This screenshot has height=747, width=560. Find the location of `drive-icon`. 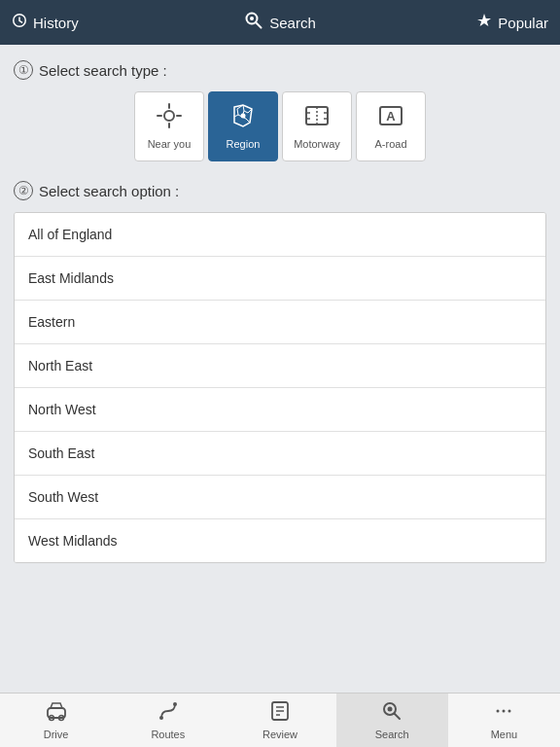

drive-icon is located at coordinates (56, 714).